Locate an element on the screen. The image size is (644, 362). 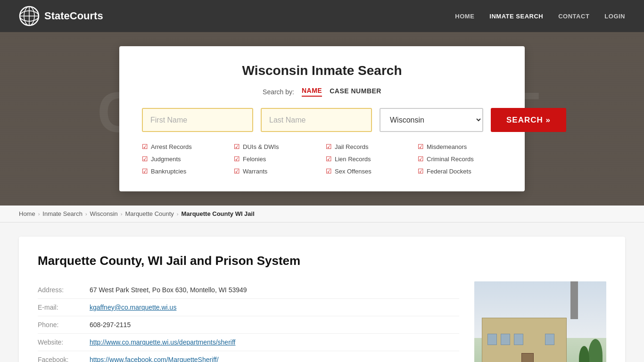
jail-image is located at coordinates (540, 321).